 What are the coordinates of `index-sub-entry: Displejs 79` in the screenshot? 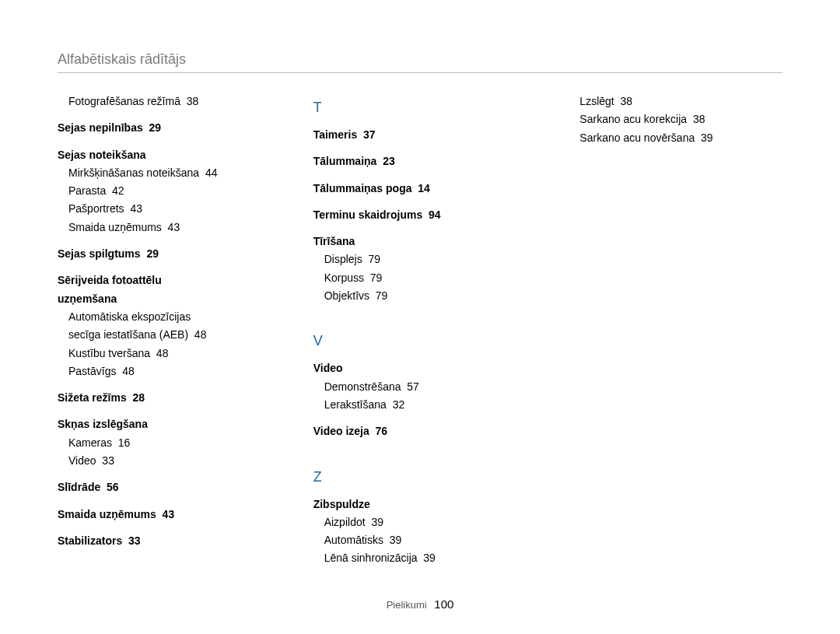 It's located at (431, 259).